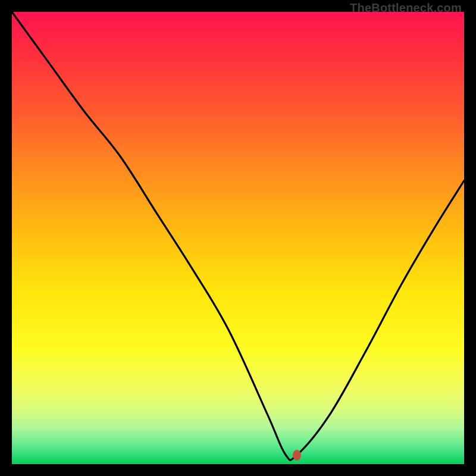  I want to click on optimal-point-marker, so click(297, 455).